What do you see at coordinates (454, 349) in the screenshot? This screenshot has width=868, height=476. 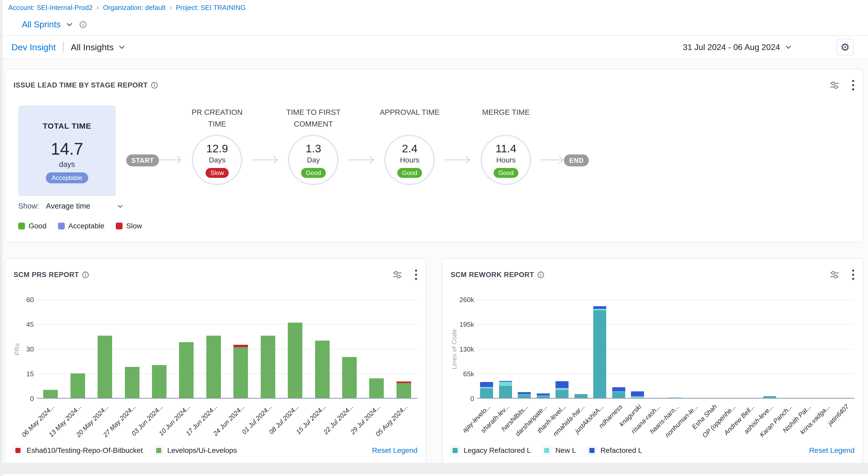 I see `y-axis-title: Lines of Code` at bounding box center [454, 349].